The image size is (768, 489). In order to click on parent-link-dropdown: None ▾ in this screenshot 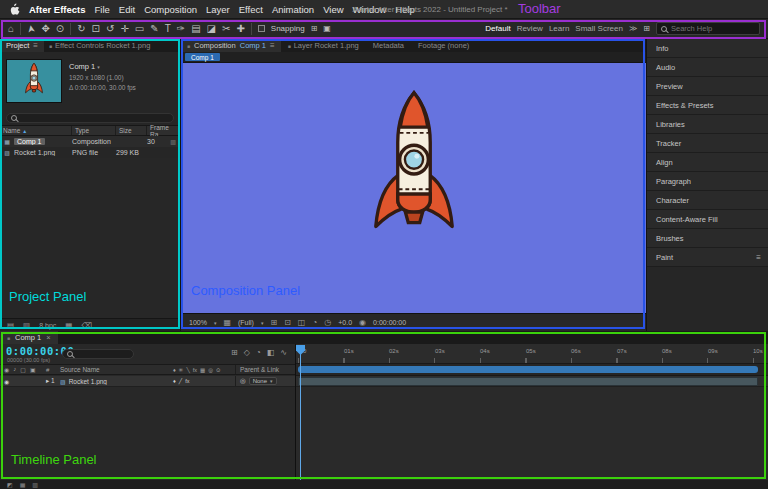, I will do `click(263, 381)`.